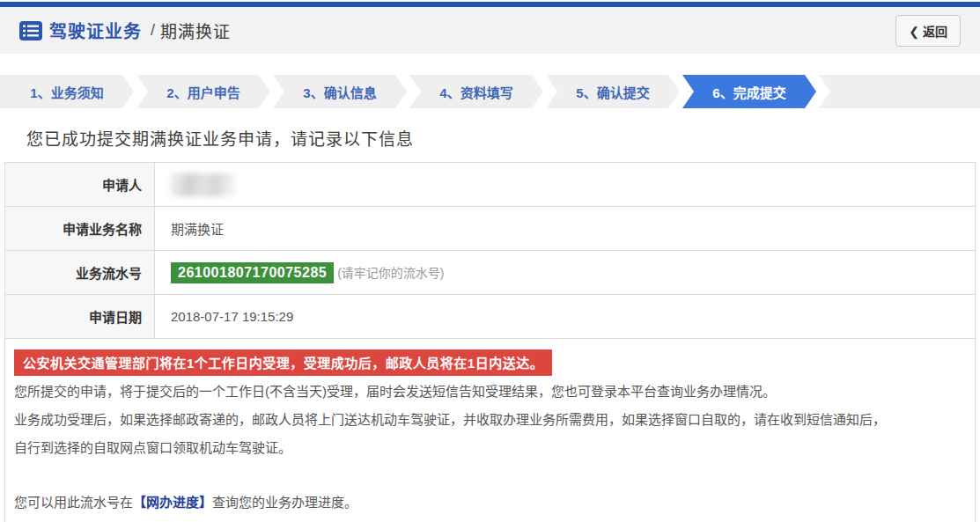  What do you see at coordinates (80, 273) in the screenshot?
I see `serial-number-label: 业务流水号` at bounding box center [80, 273].